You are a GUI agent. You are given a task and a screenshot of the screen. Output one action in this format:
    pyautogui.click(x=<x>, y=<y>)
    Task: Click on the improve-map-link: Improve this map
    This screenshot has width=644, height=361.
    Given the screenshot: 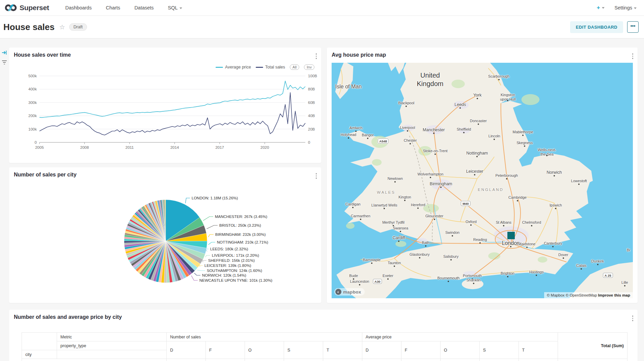 What is the action you would take?
    pyautogui.click(x=614, y=295)
    